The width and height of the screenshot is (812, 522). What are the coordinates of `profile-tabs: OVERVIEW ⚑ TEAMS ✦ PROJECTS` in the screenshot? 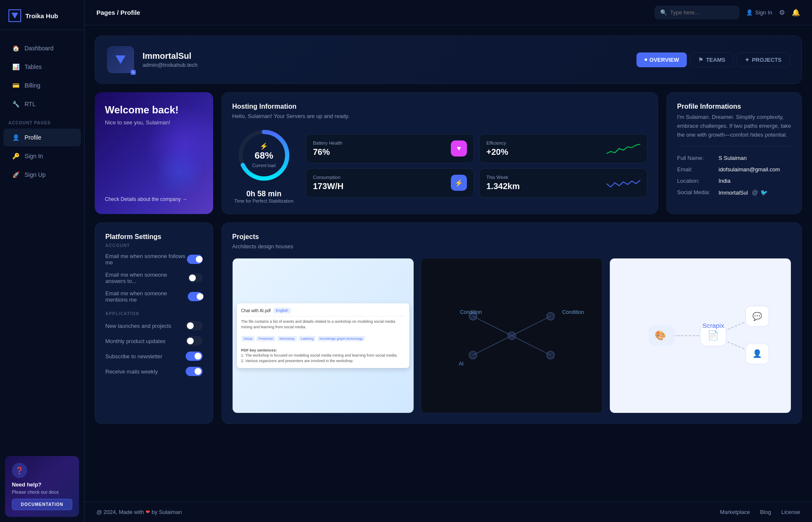 It's located at (713, 60).